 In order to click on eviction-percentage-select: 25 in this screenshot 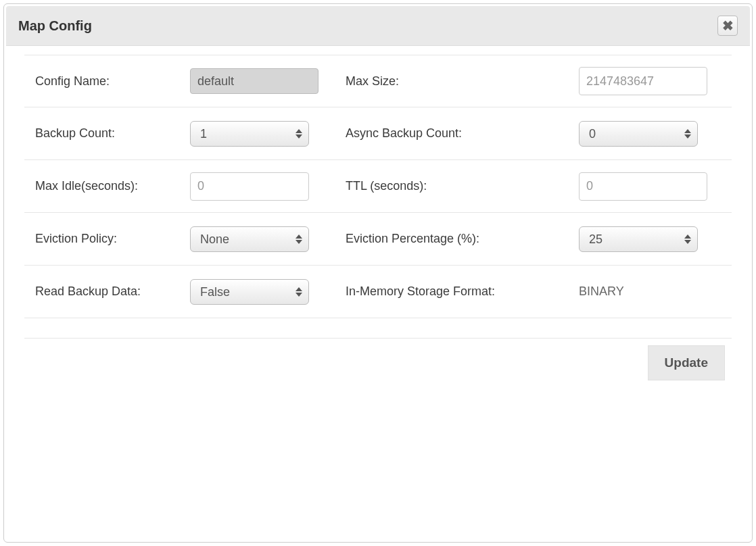, I will do `click(638, 239)`.